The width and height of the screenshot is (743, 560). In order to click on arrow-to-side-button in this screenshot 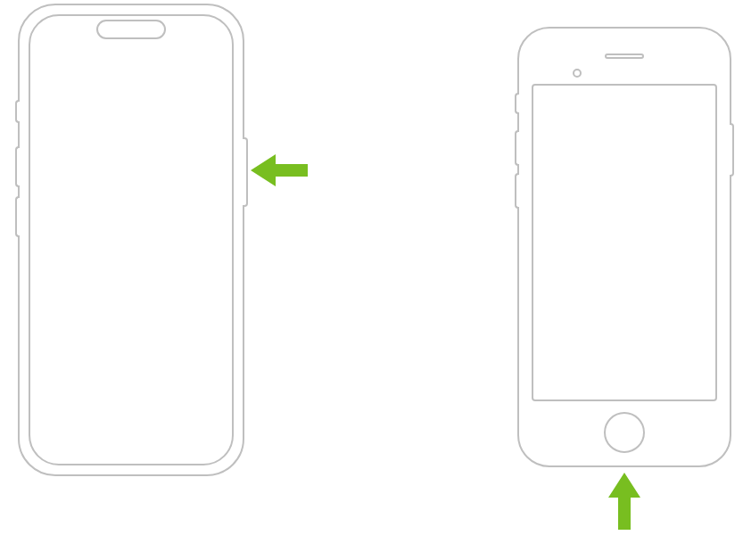, I will do `click(279, 170)`.